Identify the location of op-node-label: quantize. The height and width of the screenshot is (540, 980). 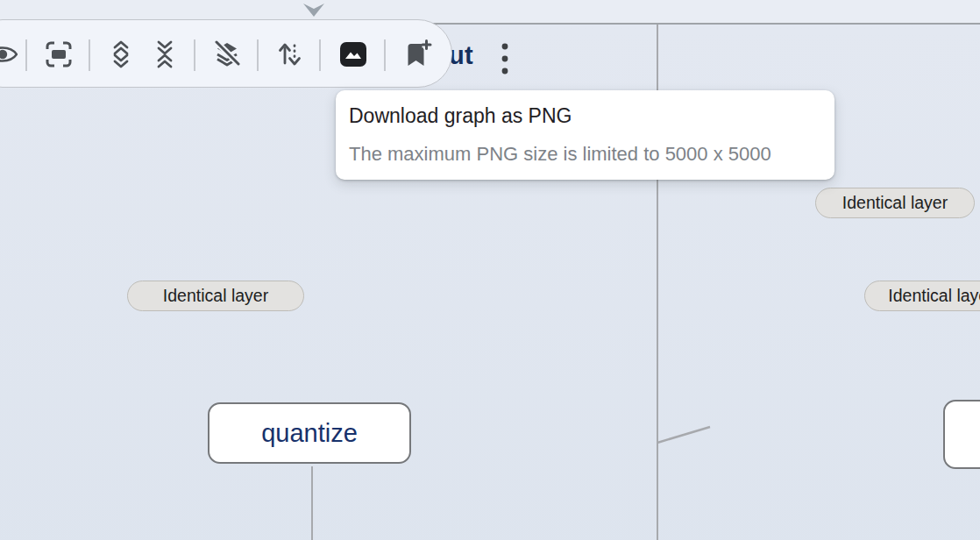
(309, 433).